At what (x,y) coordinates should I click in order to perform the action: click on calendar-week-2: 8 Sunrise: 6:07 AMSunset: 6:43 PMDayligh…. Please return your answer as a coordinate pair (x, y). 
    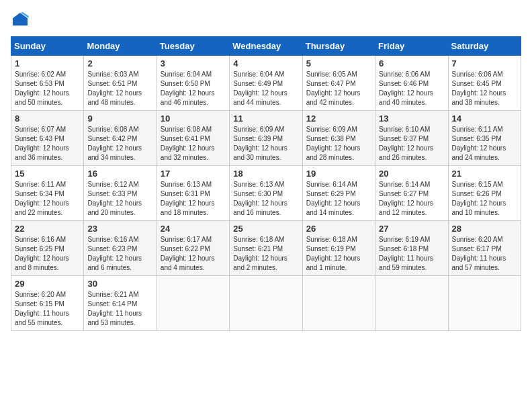
    Looking at the image, I should click on (266, 138).